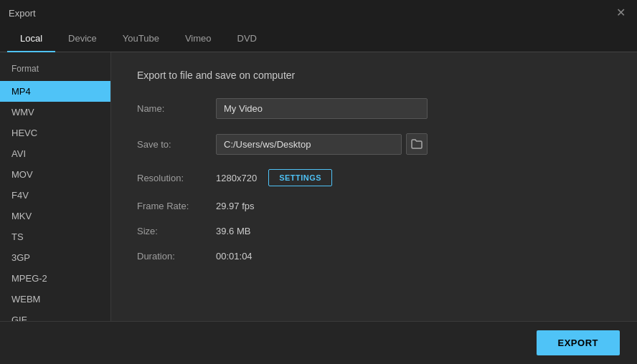 Image resolution: width=637 pixels, height=364 pixels. What do you see at coordinates (55, 278) in the screenshot?
I see `format-mpeg2: MPEG-2` at bounding box center [55, 278].